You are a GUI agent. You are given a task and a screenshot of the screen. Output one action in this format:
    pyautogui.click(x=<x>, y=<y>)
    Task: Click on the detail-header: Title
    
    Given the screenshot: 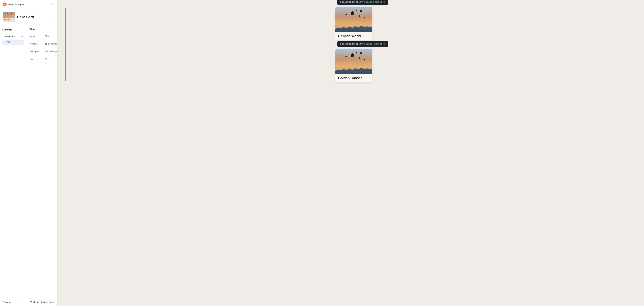 What is the action you would take?
    pyautogui.click(x=43, y=29)
    